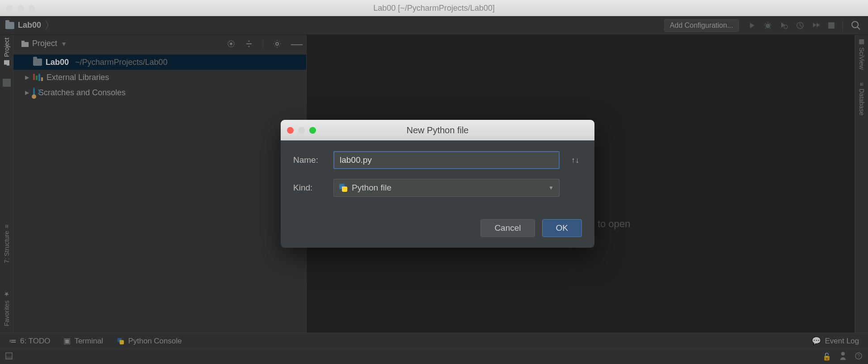 Image resolution: width=868 pixels, height=364 pixels. What do you see at coordinates (575, 160) in the screenshot?
I see `sort-icon: ↑↓` at bounding box center [575, 160].